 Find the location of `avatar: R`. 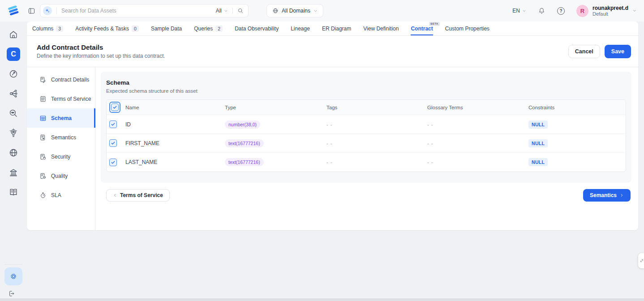

avatar: R is located at coordinates (582, 11).